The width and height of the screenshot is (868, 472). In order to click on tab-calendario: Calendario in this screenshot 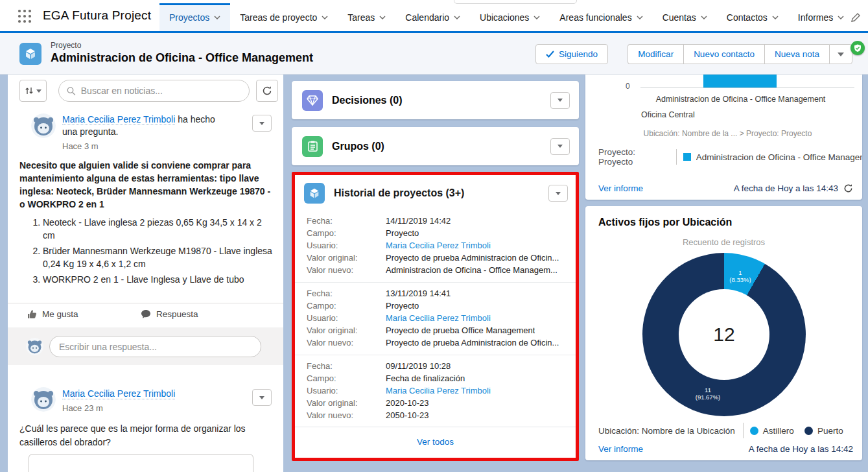, I will do `click(433, 17)`.